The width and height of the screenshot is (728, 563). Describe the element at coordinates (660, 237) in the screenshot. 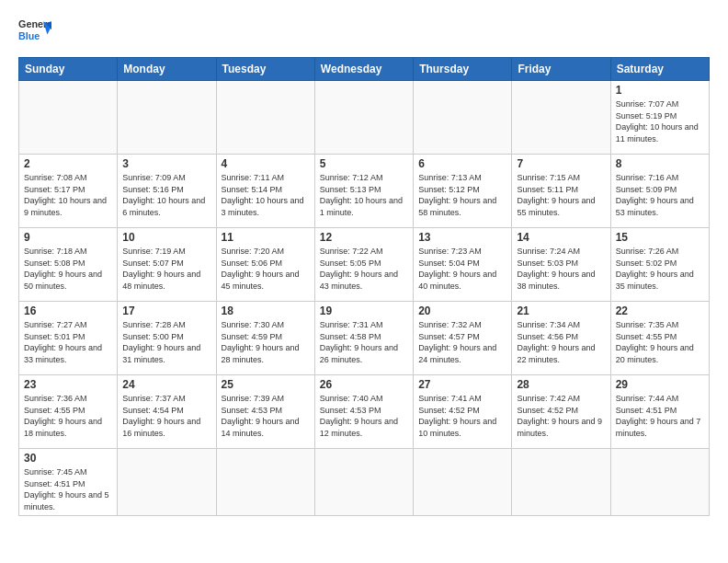

I see `day-number: 15` at that location.